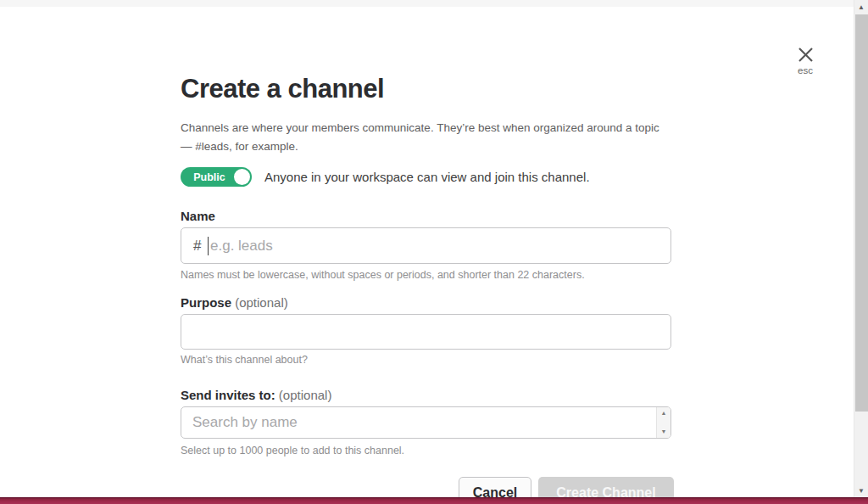  What do you see at coordinates (261, 302) in the screenshot?
I see `purpose-optional-label: (optional)` at bounding box center [261, 302].